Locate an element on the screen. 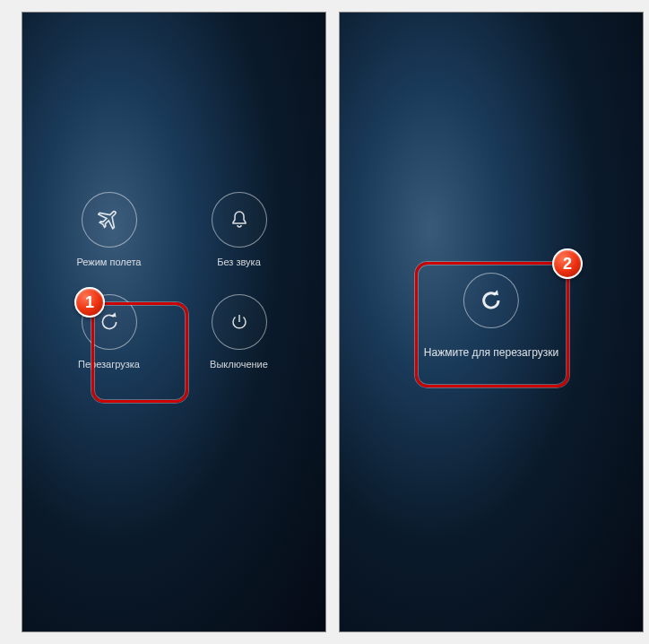 Image resolution: width=649 pixels, height=644 pixels. reboot-item: Перезагрузка is located at coordinates (109, 332).